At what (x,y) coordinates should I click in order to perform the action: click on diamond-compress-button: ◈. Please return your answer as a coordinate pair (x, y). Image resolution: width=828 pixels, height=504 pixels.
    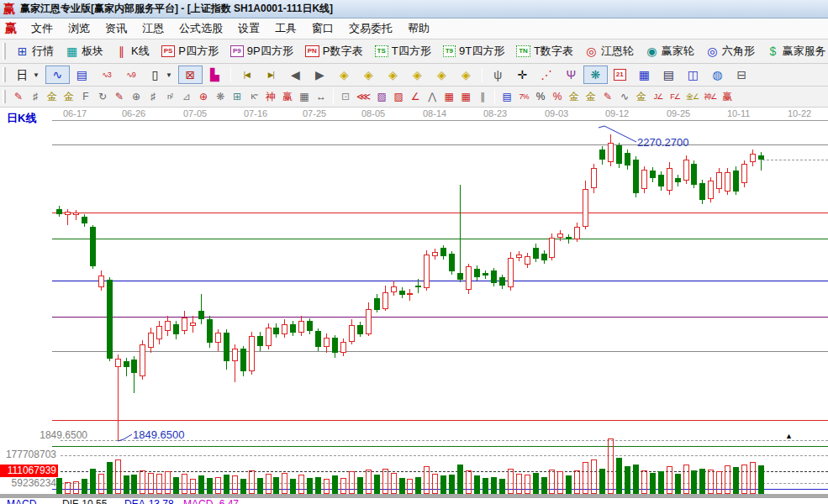
    Looking at the image, I should click on (442, 75).